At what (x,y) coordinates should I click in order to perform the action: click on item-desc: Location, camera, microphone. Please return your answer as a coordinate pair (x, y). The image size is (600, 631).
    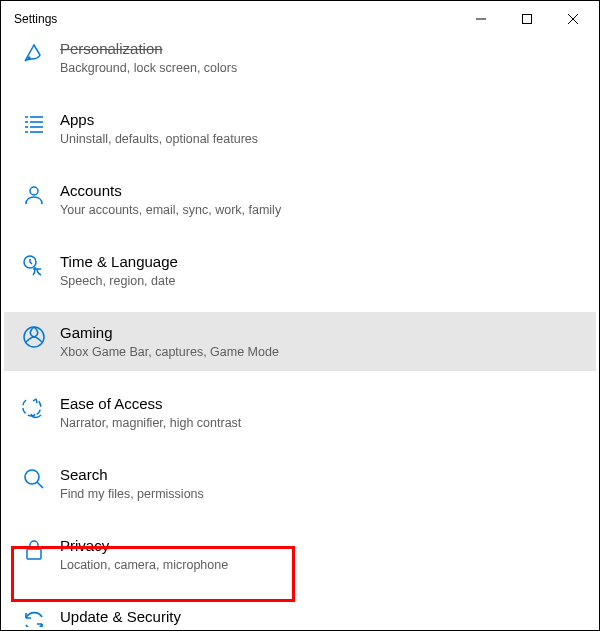
    Looking at the image, I should click on (144, 565).